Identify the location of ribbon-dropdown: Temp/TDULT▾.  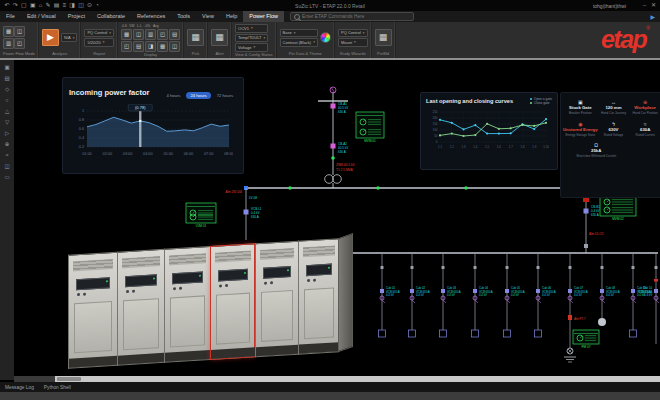
(252, 38).